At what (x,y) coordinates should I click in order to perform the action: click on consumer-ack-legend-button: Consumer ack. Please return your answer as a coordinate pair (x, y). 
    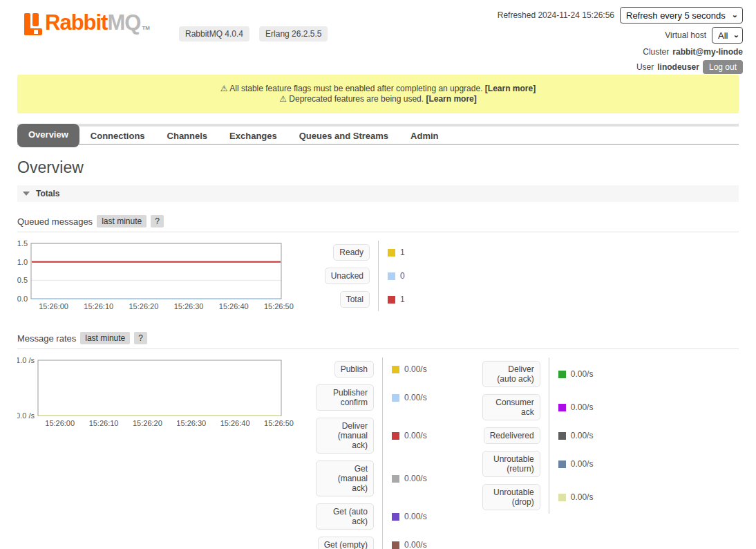
    Looking at the image, I should click on (511, 407).